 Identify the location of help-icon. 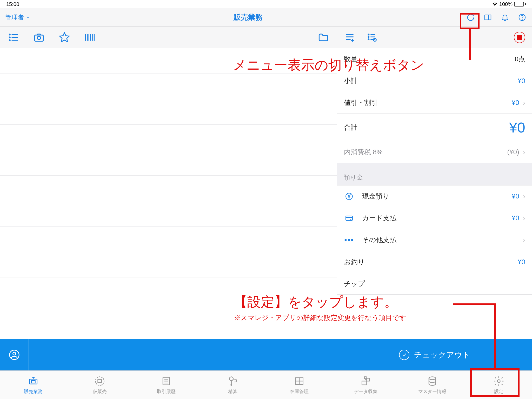
(522, 17).